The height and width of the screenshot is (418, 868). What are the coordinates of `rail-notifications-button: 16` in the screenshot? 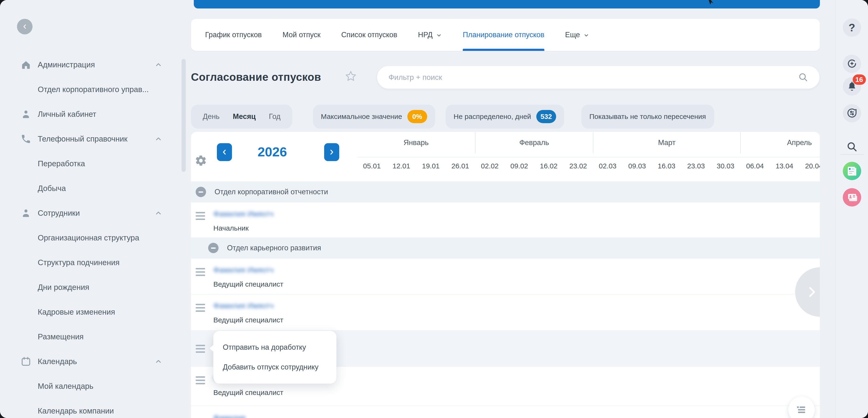 It's located at (852, 86).